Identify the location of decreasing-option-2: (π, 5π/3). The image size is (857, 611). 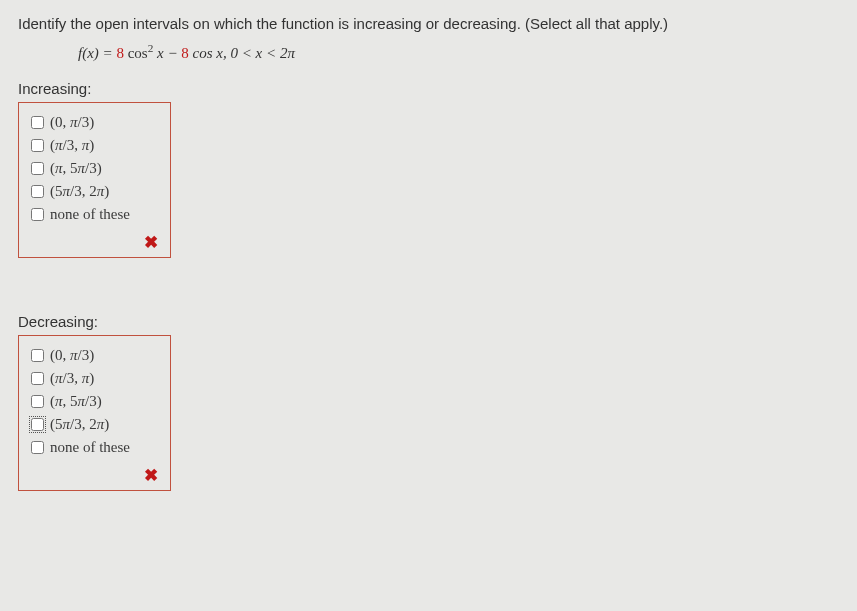
(94, 402).